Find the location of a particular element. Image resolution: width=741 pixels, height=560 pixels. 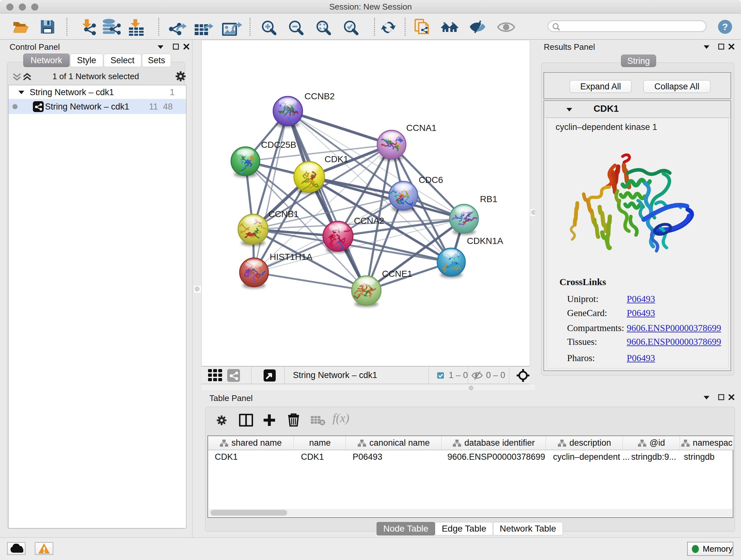

svg-text: RB1 is located at coordinates (488, 199).